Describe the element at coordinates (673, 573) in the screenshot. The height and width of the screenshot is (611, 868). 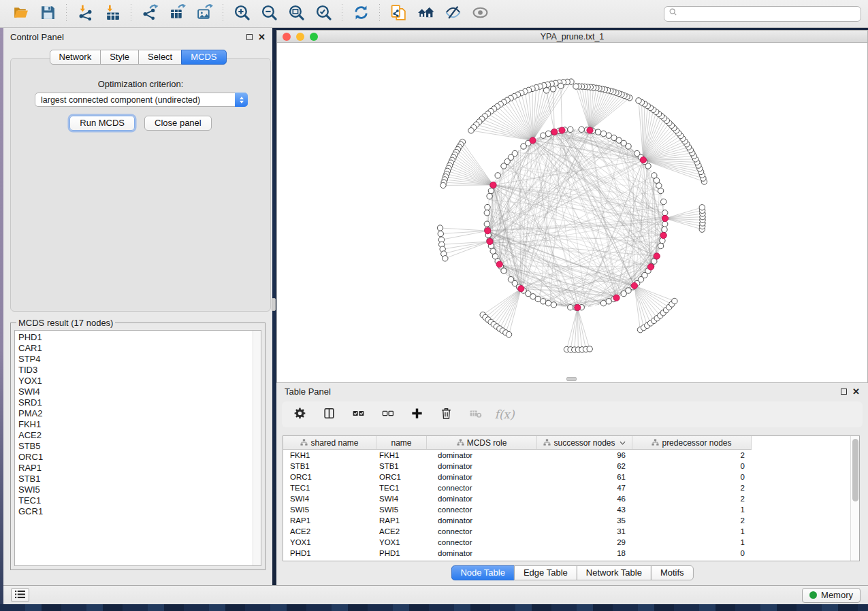
I see `table-tab-motifs: Motifs` at that location.